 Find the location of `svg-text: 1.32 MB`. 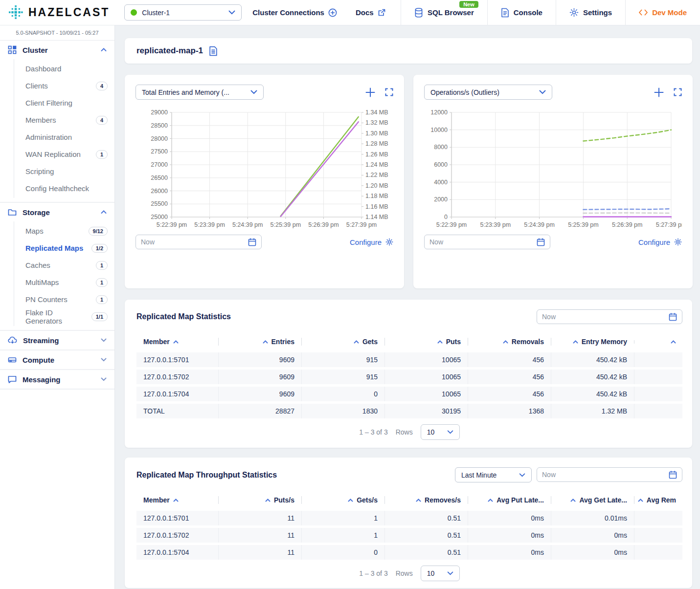

svg-text: 1.32 MB is located at coordinates (377, 123).